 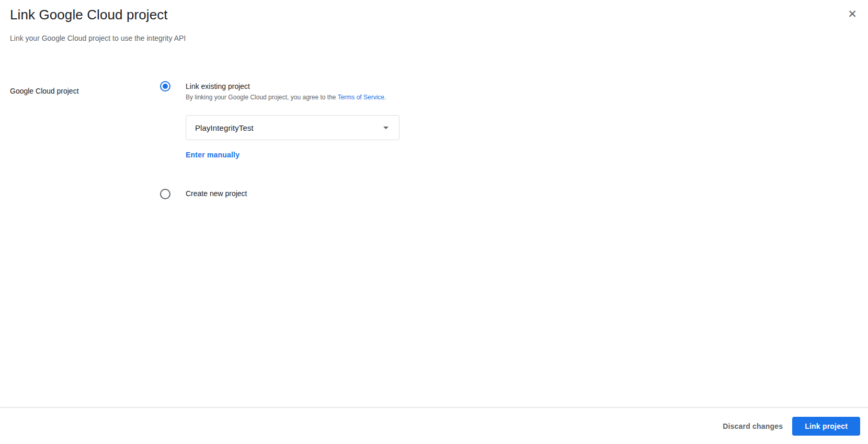 What do you see at coordinates (165, 194) in the screenshot?
I see `radio-unselected-icon` at bounding box center [165, 194].